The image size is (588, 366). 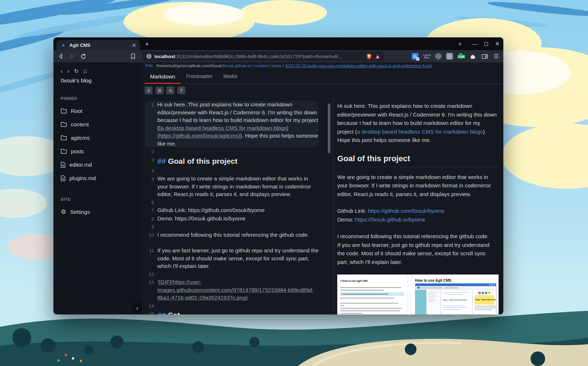 I want to click on preview-text: We are going to create a simple markdown…, so click(x=414, y=186).